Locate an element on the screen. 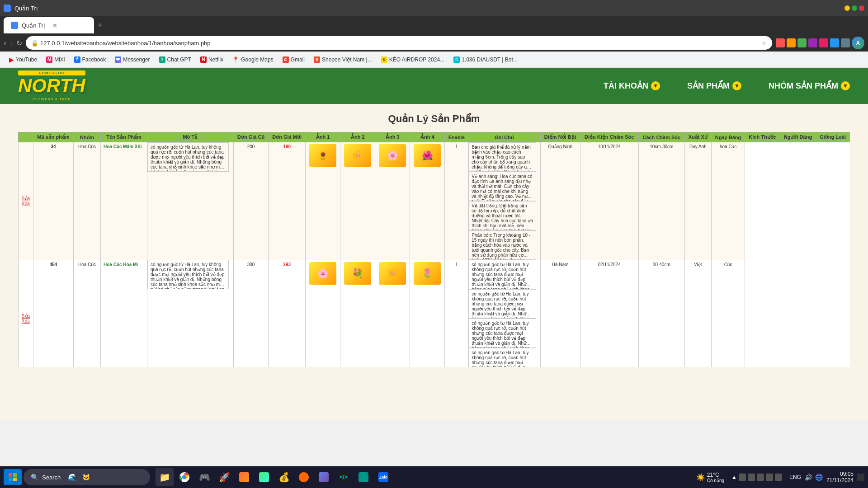 The height and width of the screenshot is (488, 868). show-desktop-button is located at coordinates (861, 477).